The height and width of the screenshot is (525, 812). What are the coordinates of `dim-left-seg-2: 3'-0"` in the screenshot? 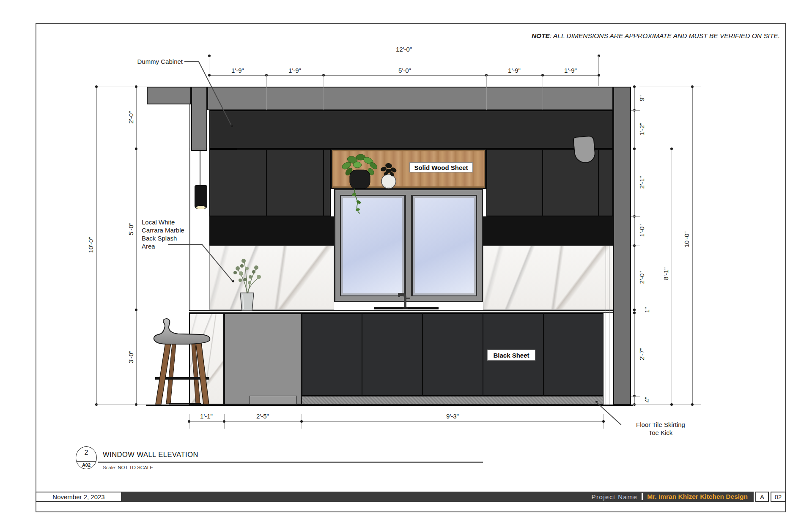 It's located at (131, 357).